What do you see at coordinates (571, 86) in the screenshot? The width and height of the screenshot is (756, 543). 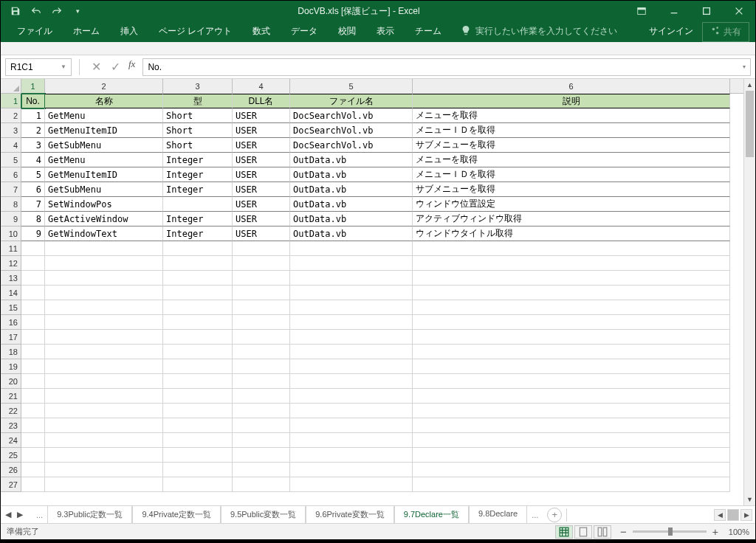 I see `col-header: 6` at bounding box center [571, 86].